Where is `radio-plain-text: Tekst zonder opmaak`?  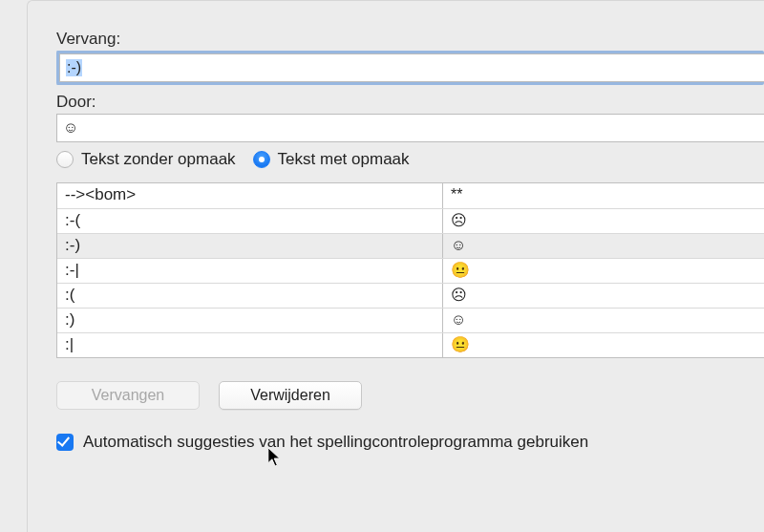 radio-plain-text: Tekst zonder opmaak is located at coordinates (146, 160).